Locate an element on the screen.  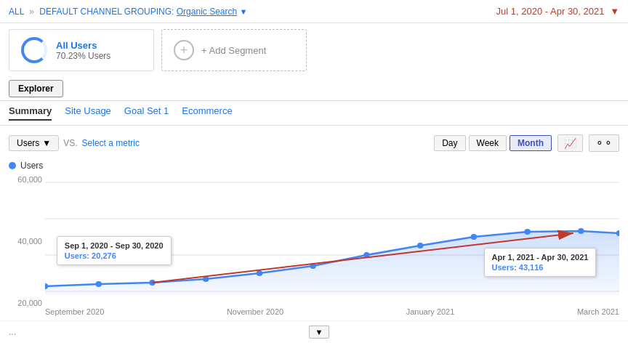
bottom-bar: ... ▼ is located at coordinates (314, 331).